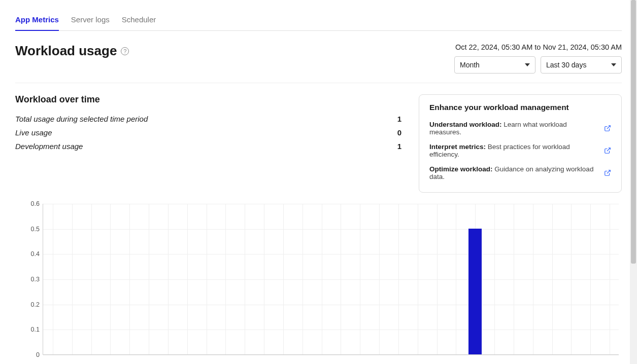 The image size is (637, 364). Describe the element at coordinates (37, 20) in the screenshot. I see `tab-app-metrics: App Metrics` at that location.